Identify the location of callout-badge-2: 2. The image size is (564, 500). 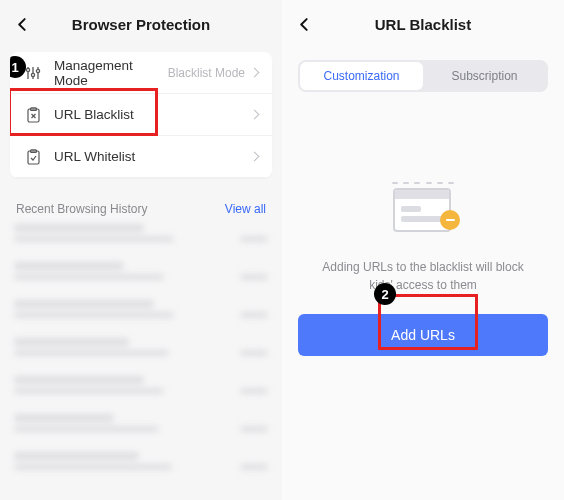
(385, 294).